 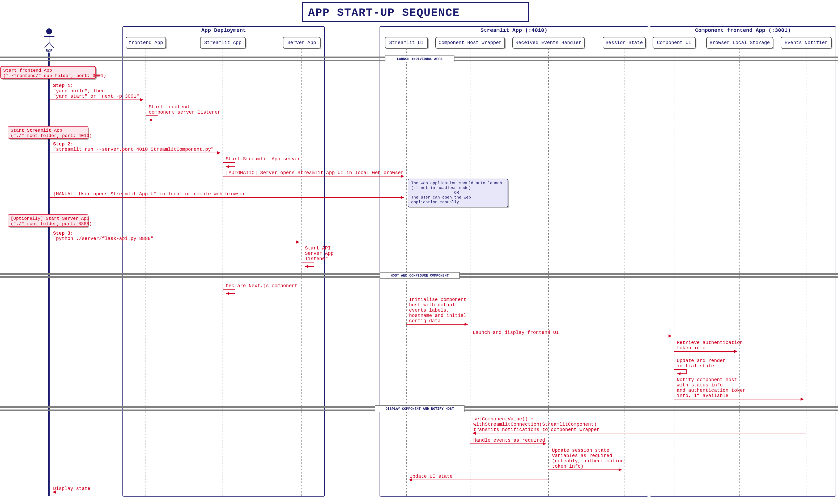 What do you see at coordinates (135, 148) in the screenshot?
I see `arrow-step2: Step 2: "streamlit run --server.port 401…` at bounding box center [135, 148].